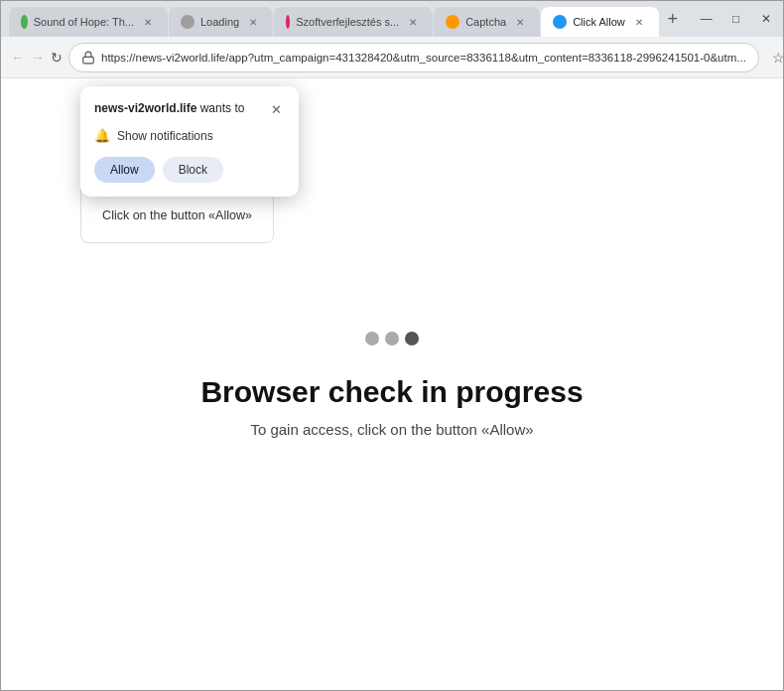 This screenshot has height=691, width=784. I want to click on address-text: https://news-vi2world.life/app?utm_campa…, so click(424, 58).